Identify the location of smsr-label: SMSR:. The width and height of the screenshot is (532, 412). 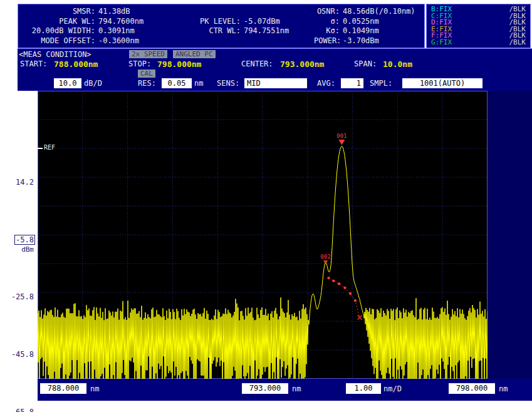
(59, 11).